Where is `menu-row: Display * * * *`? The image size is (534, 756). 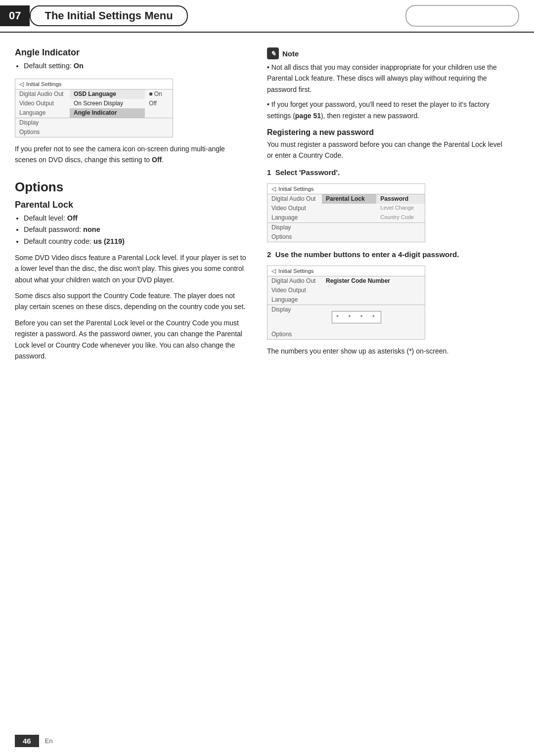
menu-row: Display * * * * is located at coordinates (346, 317).